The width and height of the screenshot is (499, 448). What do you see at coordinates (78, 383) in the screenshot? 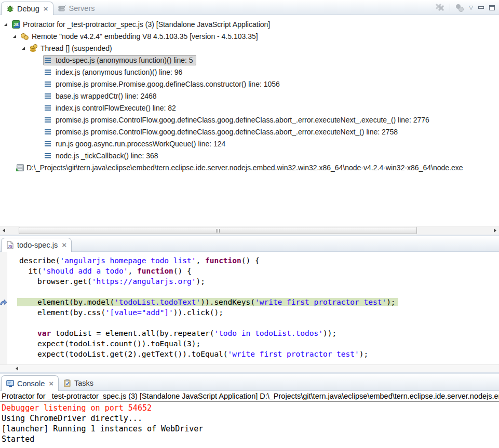
I see `tab-tasks: Tasks` at bounding box center [78, 383].